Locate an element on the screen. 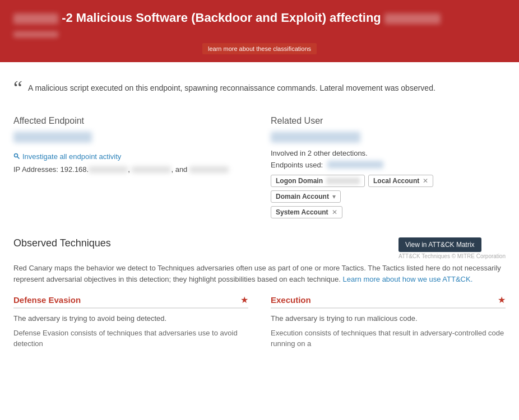 The image size is (519, 420). quote-section: “ A malicious script executed on this en… is located at coordinates (260, 89).